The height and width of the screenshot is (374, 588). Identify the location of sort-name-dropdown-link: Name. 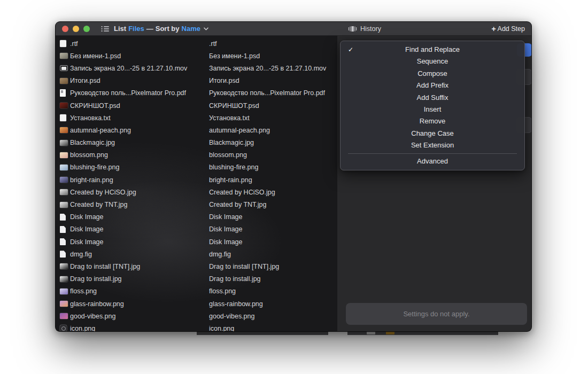
(191, 29).